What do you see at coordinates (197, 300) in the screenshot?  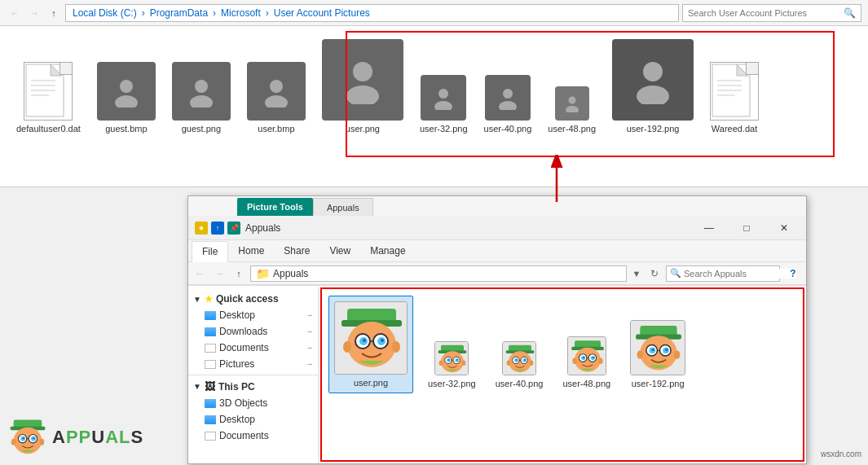 I see `chevron-right-icon: ▼` at bounding box center [197, 300].